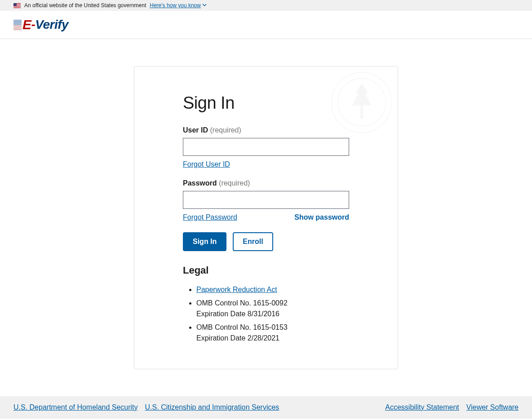 The height and width of the screenshot is (420, 532). Describe the element at coordinates (18, 25) in the screenshot. I see `logo-flag-icon` at that location.